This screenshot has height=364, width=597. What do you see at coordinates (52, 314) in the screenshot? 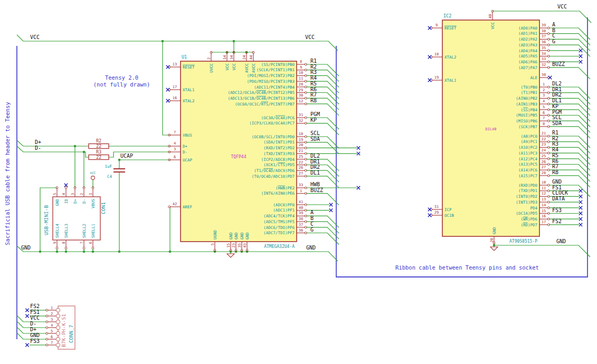
I see `pin-number: 2` at bounding box center [52, 314].